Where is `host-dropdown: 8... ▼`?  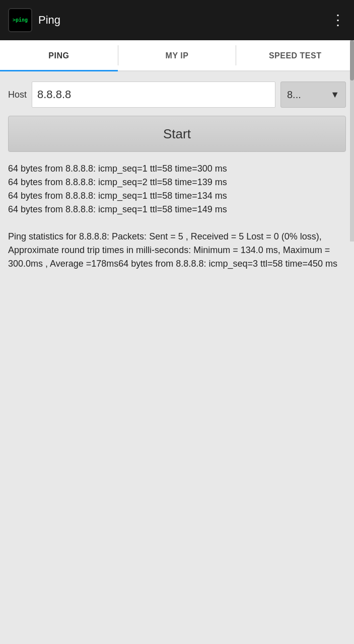 host-dropdown: 8... ▼ is located at coordinates (313, 95).